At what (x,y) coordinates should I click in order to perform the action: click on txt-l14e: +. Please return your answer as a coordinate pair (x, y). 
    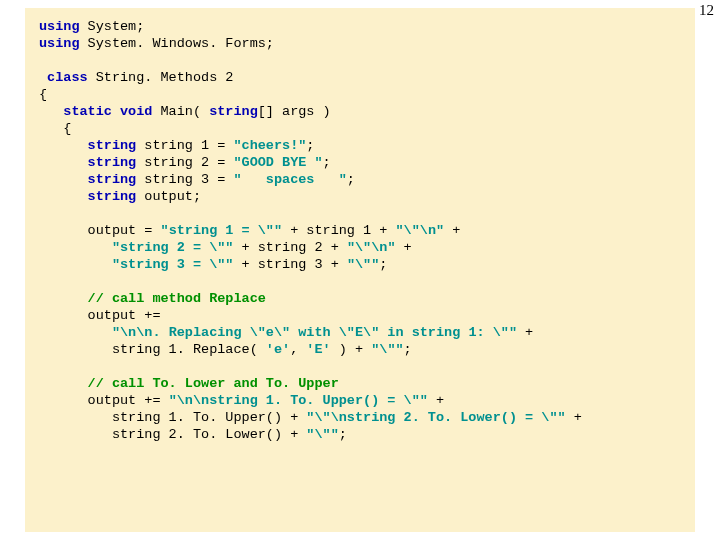
    Looking at the image, I should click on (403, 248).